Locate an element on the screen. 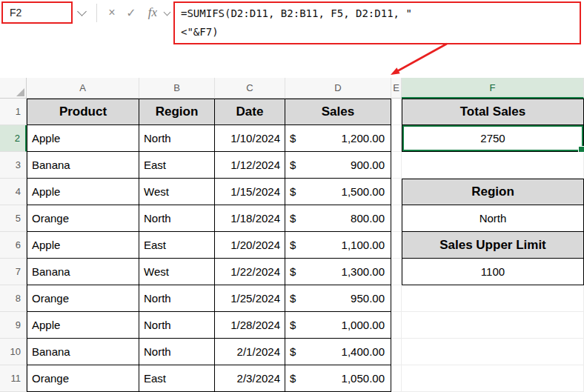 The width and height of the screenshot is (584, 392). select-all-corner is located at coordinates (13, 88).